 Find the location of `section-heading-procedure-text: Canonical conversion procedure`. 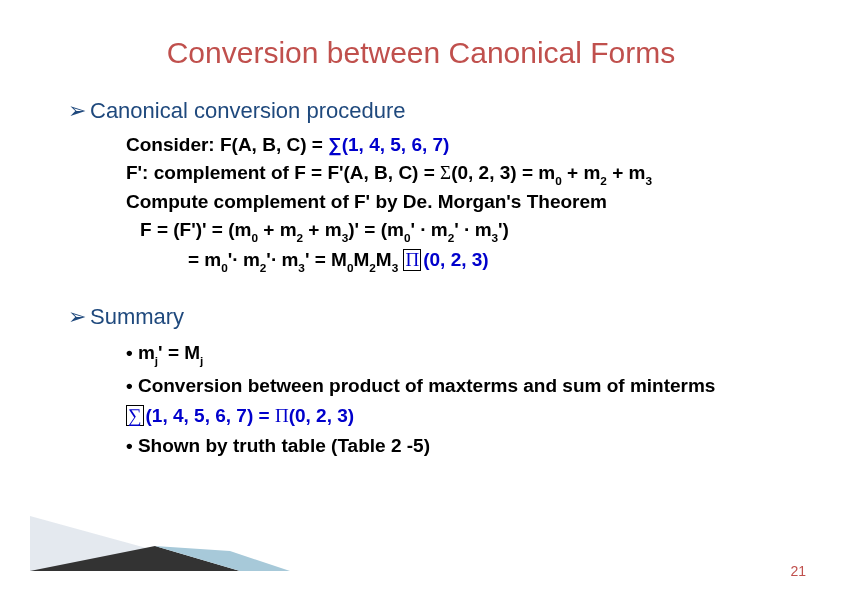

section-heading-procedure-text: Canonical conversion procedure is located at coordinates (248, 110).